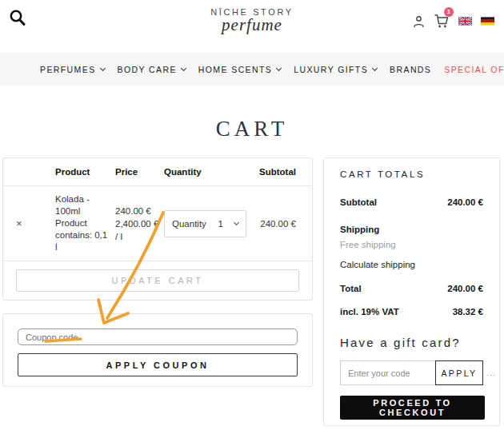 The image size is (504, 434). I want to click on shipping-method: Free shipping, so click(411, 245).